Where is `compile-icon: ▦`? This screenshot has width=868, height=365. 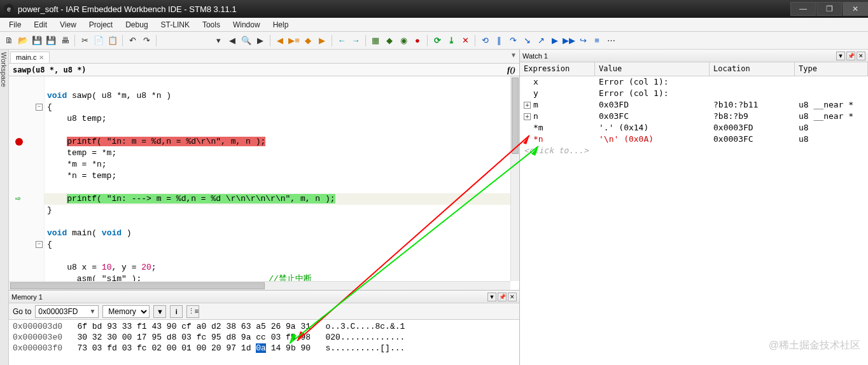
compile-icon: ▦ is located at coordinates (375, 41).